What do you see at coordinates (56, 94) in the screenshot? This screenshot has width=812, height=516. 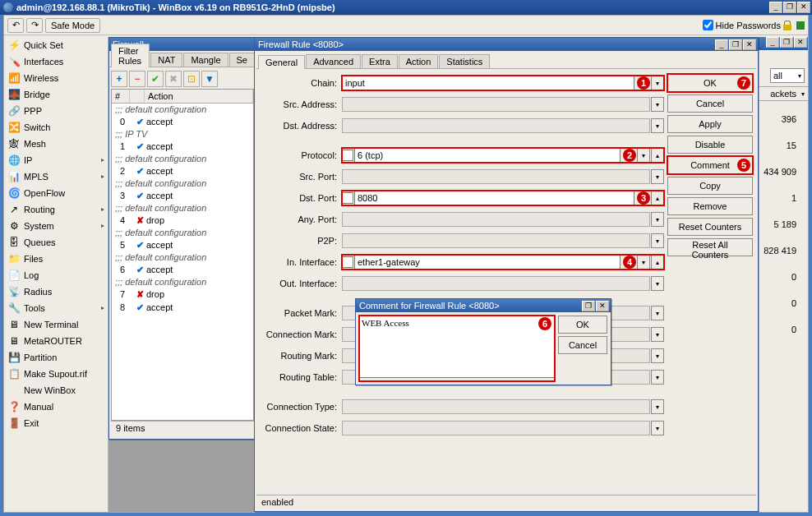 I see `nav-item-bridge: 🌉Bridge` at bounding box center [56, 94].